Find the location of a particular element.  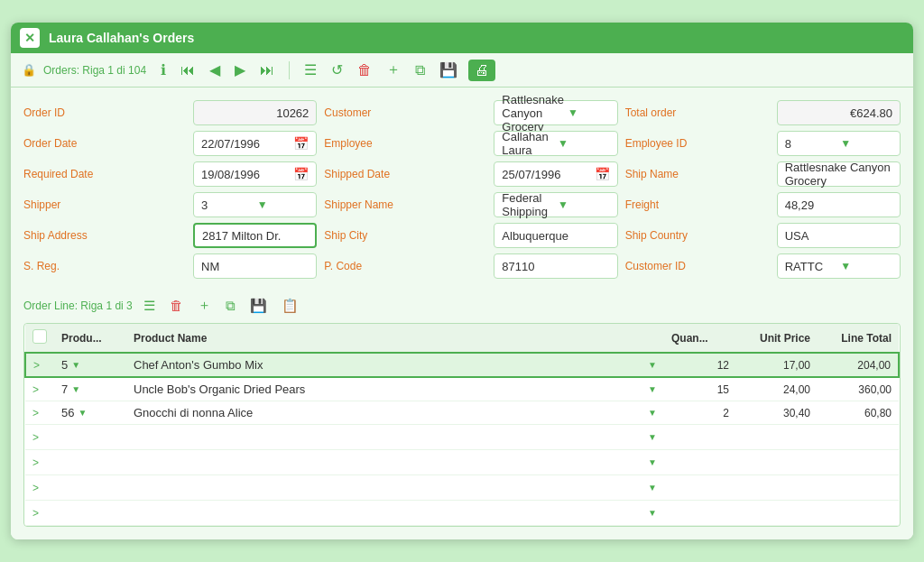

delete-button: 🗑 is located at coordinates (365, 70).